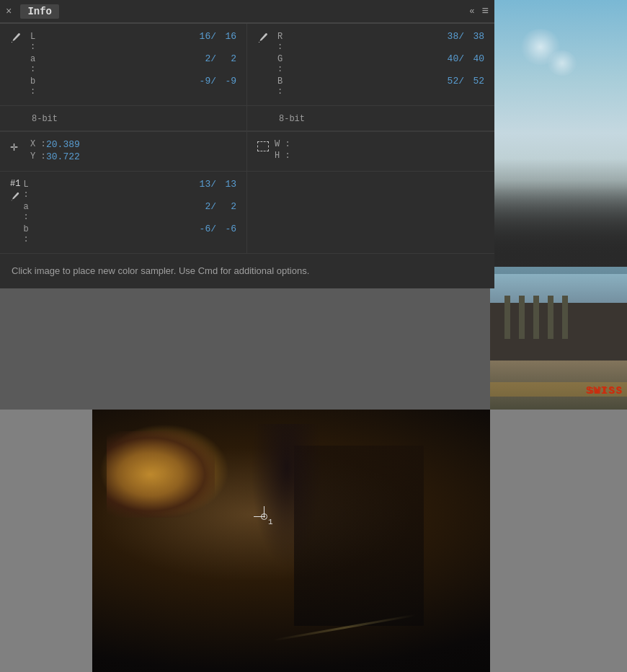 The width and height of the screenshot is (627, 672). What do you see at coordinates (15, 199) in the screenshot?
I see `sampler-eyedropper-icon` at bounding box center [15, 199].